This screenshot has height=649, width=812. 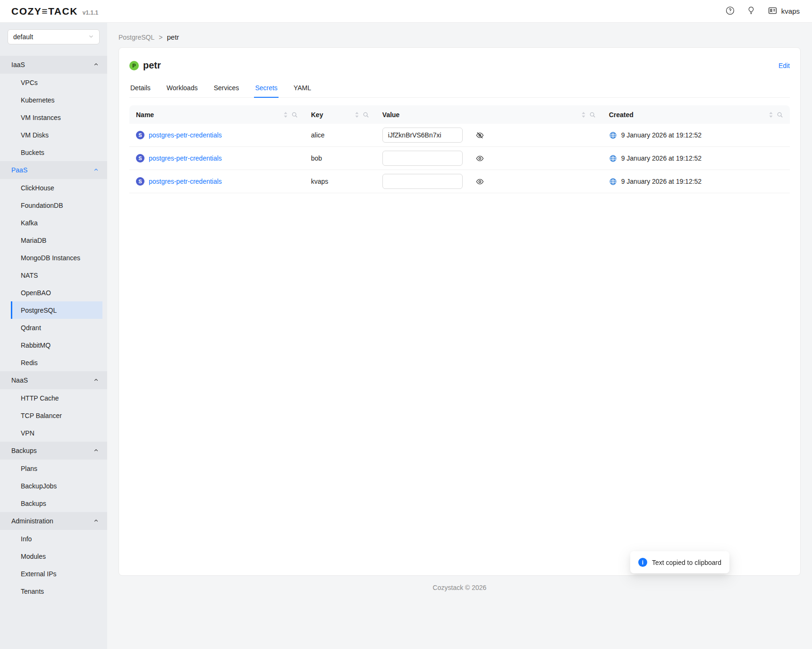 I want to click on chevron-down-icon, so click(x=91, y=37).